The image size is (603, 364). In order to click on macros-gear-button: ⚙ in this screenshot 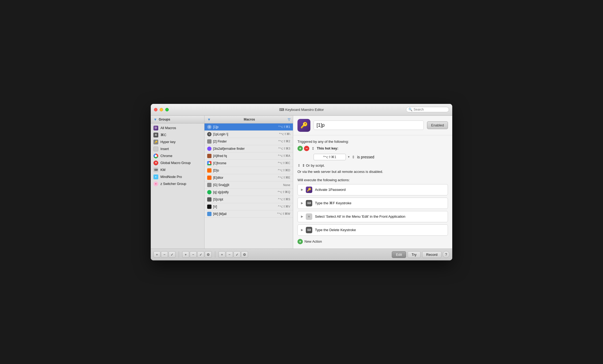, I will do `click(208, 254)`.